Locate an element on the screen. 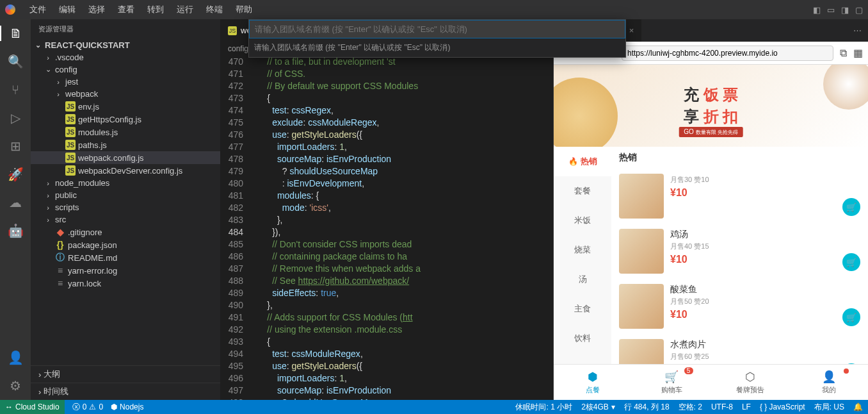 Image resolution: width=868 pixels, height=414 pixels. category-米饭: 米饭 is located at coordinates (583, 220).